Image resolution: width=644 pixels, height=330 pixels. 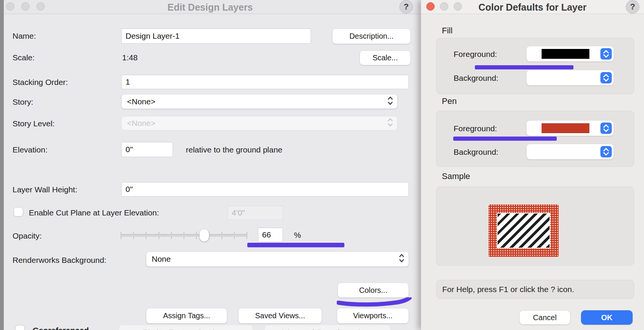 I want to click on fill-background-well, so click(x=570, y=78).